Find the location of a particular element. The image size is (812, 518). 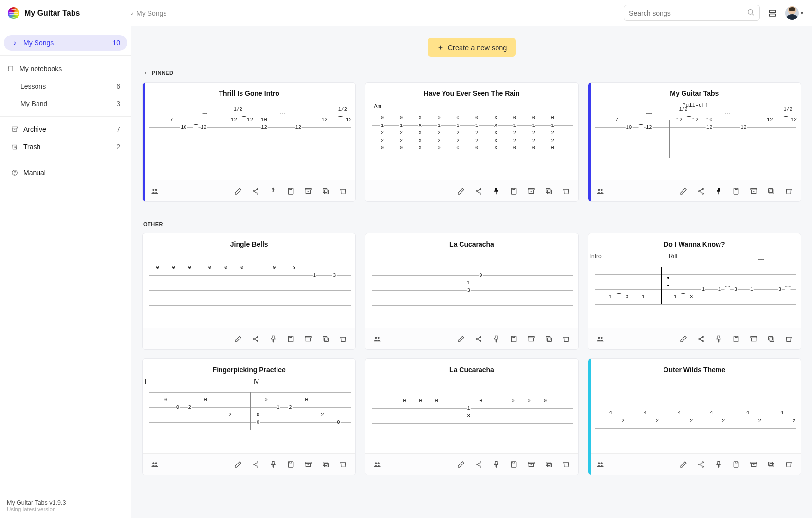

sidebar-item-lessons: Lessons 6 is located at coordinates (65, 86).